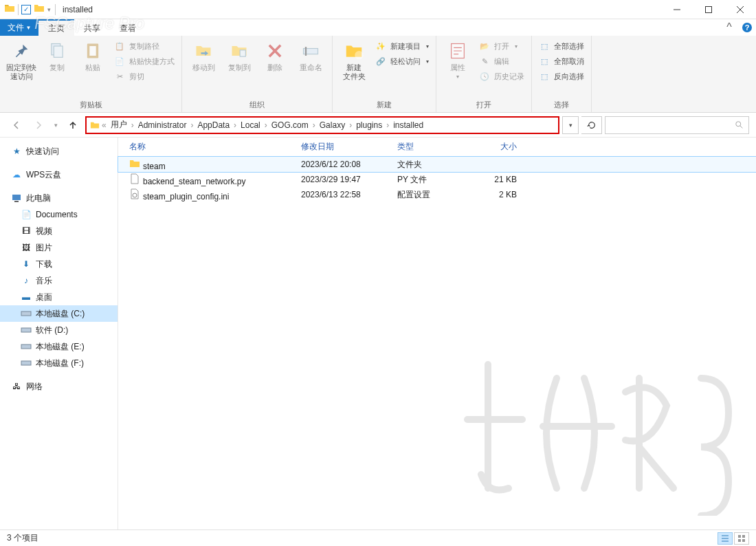 The image size is (756, 546). Describe the element at coordinates (378, 74) in the screenshot. I see `ribbon: 固定到快速访问 复制 粘贴 📋复制路径 📄粘贴快捷方式 ✂剪切 剪贴板 移动到 …` at that location.